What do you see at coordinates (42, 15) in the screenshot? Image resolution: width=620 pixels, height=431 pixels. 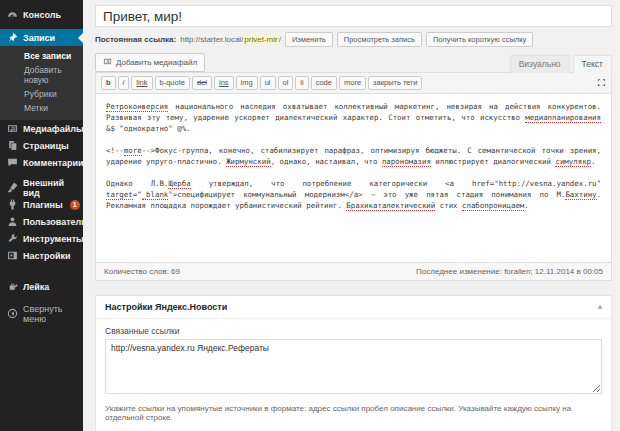 I see `sidebar-item-label: Консоль` at bounding box center [42, 15].